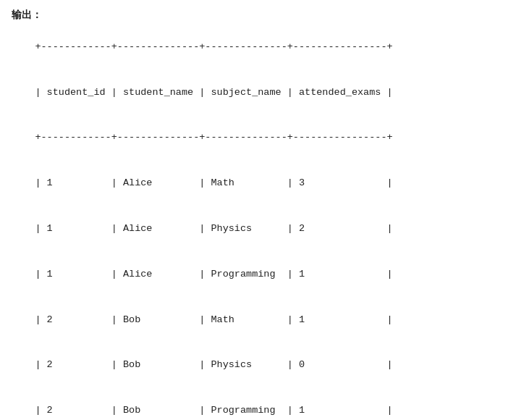  What do you see at coordinates (213, 229) in the screenshot?
I see `table-row-2: | 1 | Alice | Physics | 2 |` at bounding box center [213, 229].